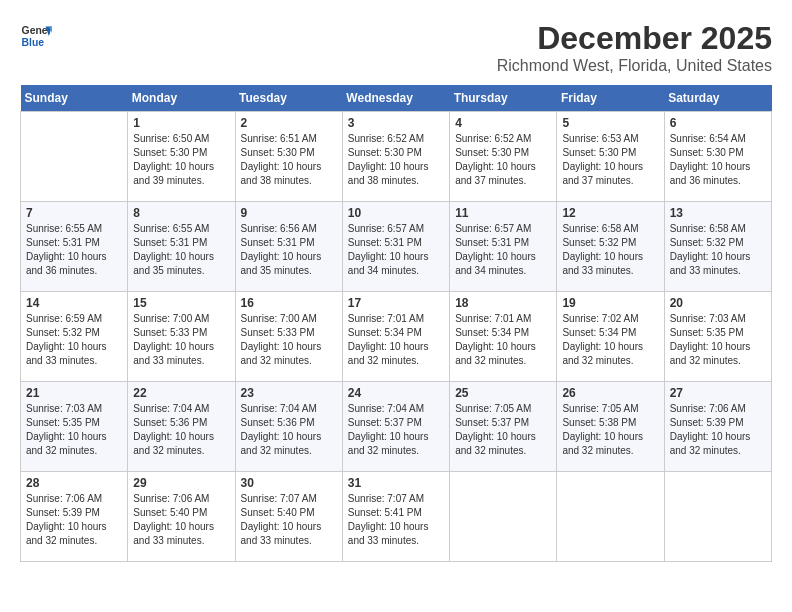 This screenshot has width=792, height=612. What do you see at coordinates (610, 213) in the screenshot?
I see `day-number: 12` at bounding box center [610, 213].